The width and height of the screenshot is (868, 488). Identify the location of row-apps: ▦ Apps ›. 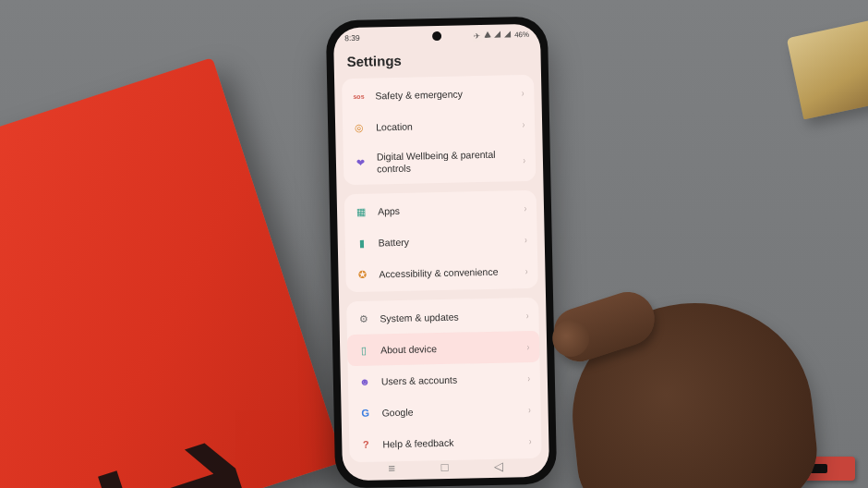
(441, 210).